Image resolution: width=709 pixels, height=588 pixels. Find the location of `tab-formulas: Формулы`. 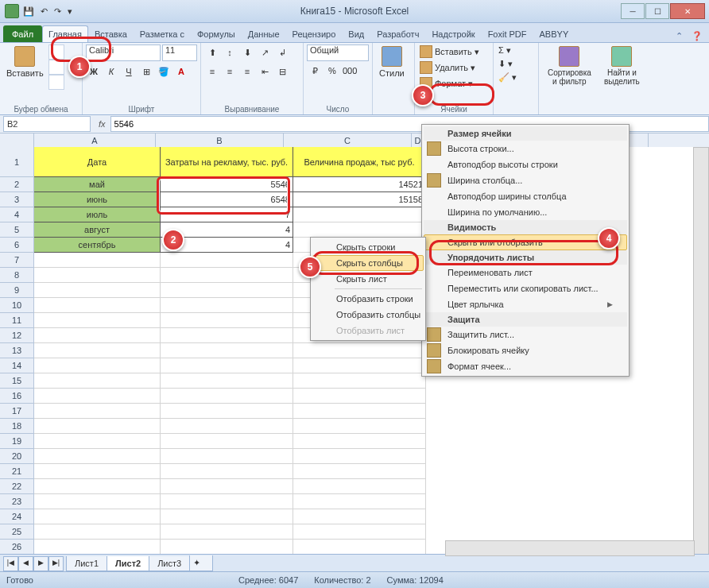

tab-formulas: Формулы is located at coordinates (216, 33).